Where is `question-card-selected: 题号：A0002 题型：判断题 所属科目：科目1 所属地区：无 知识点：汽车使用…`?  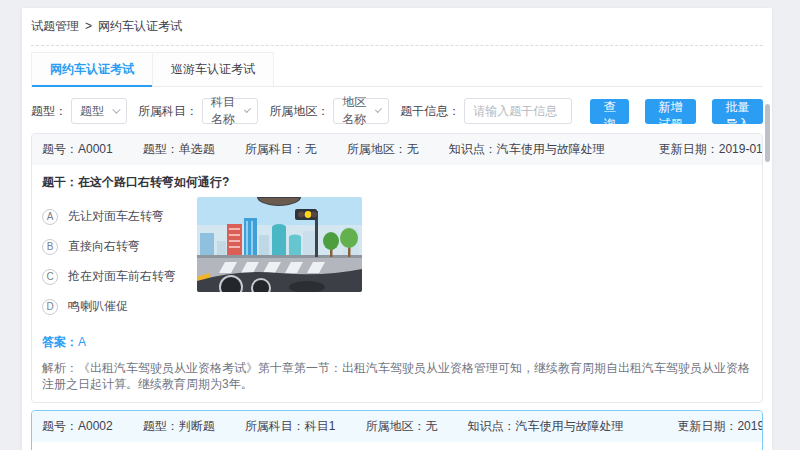
question-card-selected: 题号：A0002 题型：判断题 所属科目：科目1 所属地区：无 知识点：汽车使用… is located at coordinates (397, 430).